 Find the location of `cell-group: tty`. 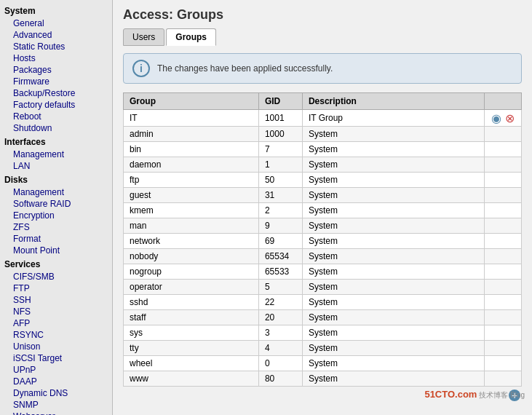

cell-group: tty is located at coordinates (191, 348).